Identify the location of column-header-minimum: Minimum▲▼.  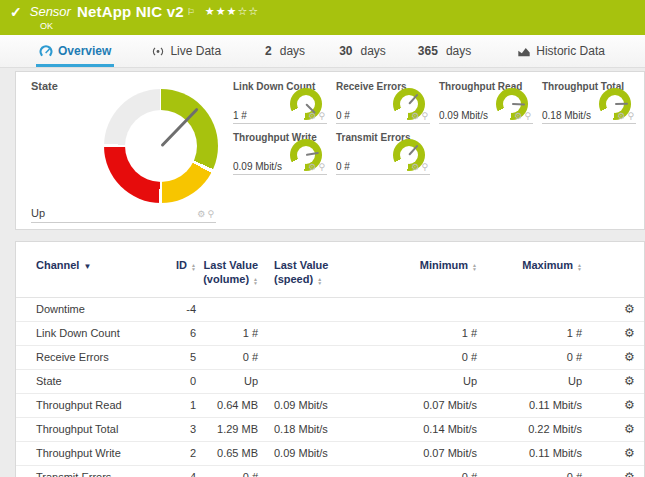
(423, 274).